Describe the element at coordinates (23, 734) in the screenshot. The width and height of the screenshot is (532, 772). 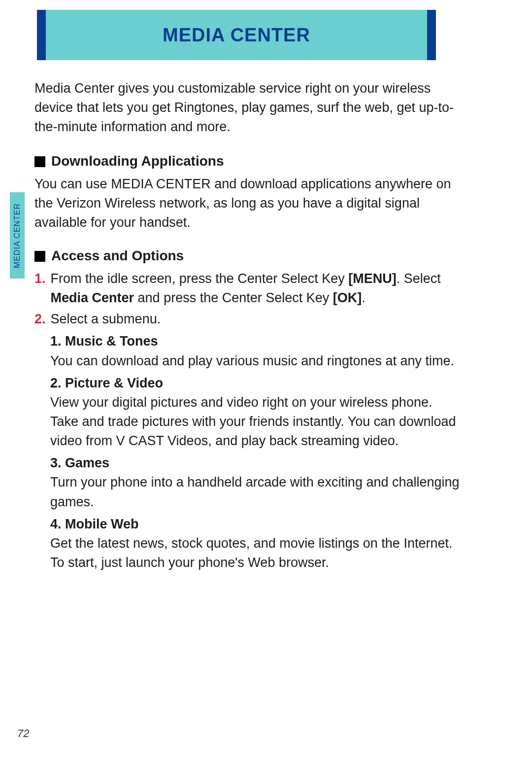
I see `page-number: 72` at that location.